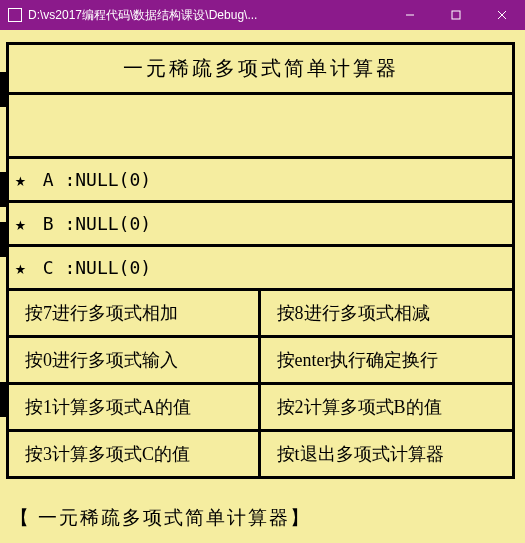  What do you see at coordinates (260, 127) in the screenshot?
I see `blank-area` at bounding box center [260, 127].